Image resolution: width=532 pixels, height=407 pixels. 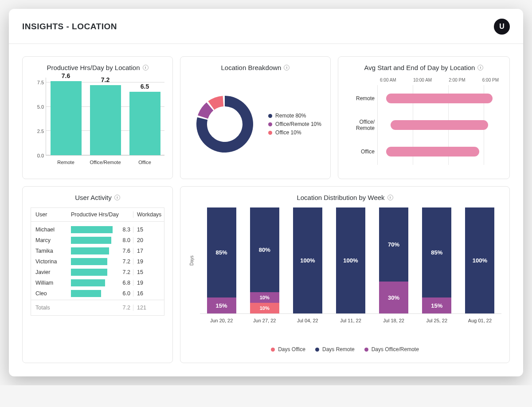 What do you see at coordinates (394, 245) in the screenshot?
I see `stacked-segment: 70%` at bounding box center [394, 245].